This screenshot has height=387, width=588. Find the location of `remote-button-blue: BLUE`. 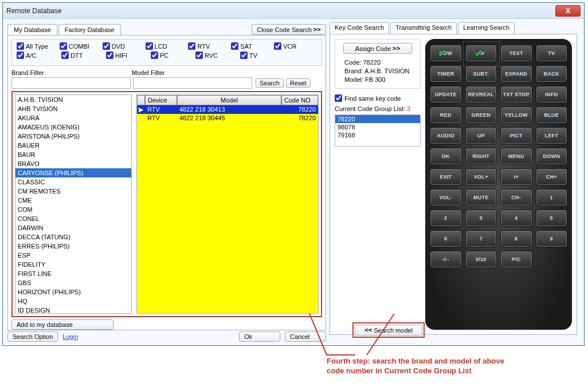

remote-button-blue: BLUE is located at coordinates (552, 115).